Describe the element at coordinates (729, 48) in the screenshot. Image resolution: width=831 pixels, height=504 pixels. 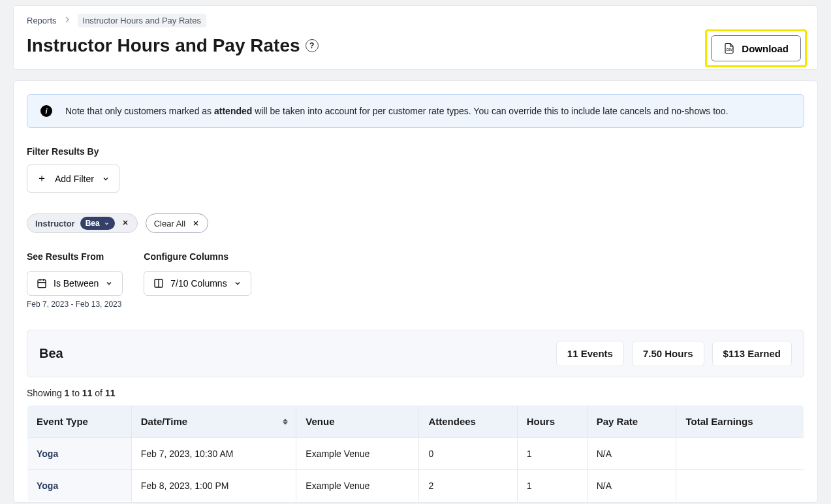
I see `csv-file-icon: CSV` at that location.